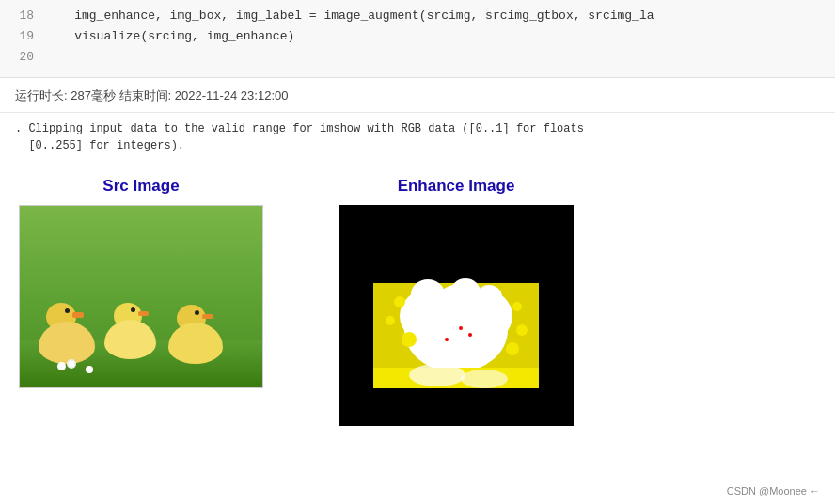 Image resolution: width=835 pixels, height=504 pixels. I want to click on code-content-19: visualize(srcimg, img_enhance), so click(169, 36).